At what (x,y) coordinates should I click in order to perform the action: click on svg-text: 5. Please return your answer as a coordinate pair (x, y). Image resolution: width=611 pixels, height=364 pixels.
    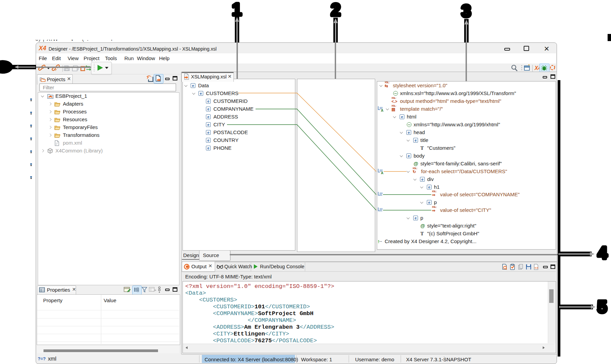
    Looking at the image, I should click on (602, 307).